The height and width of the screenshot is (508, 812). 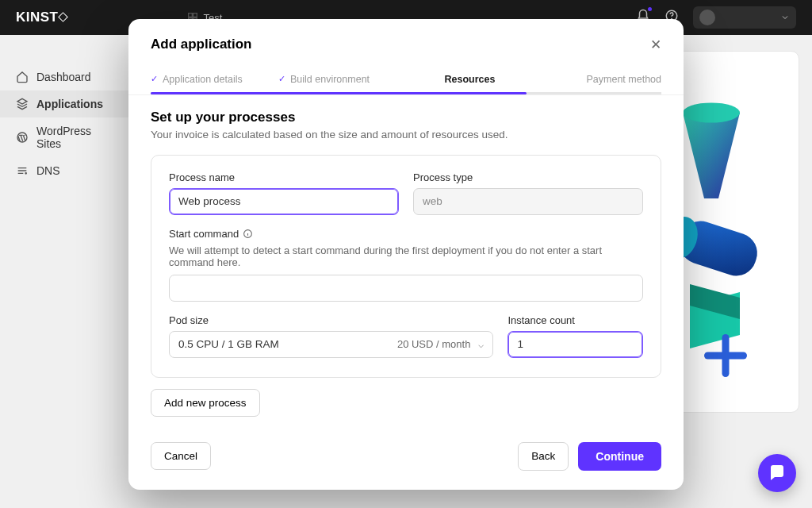 I want to click on sidebar-item-label: WordPress Sites, so click(x=76, y=137).